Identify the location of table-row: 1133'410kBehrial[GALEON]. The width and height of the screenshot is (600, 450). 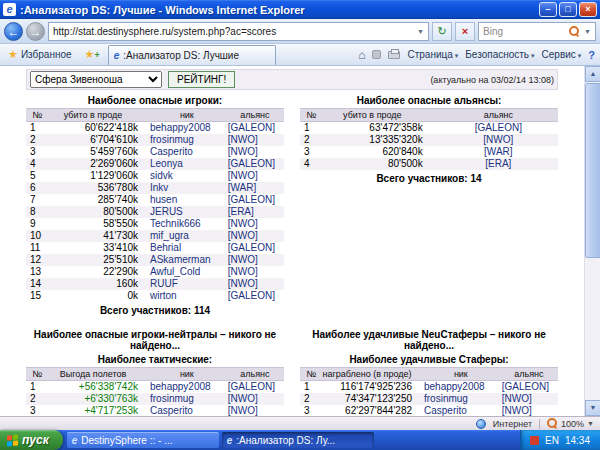
(155, 248).